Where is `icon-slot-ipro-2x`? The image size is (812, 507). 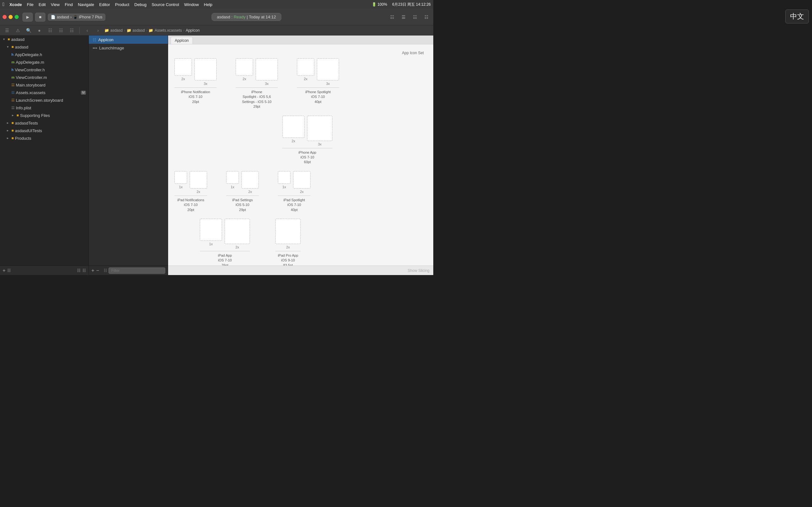
icon-slot-ipro-2x is located at coordinates (288, 231).